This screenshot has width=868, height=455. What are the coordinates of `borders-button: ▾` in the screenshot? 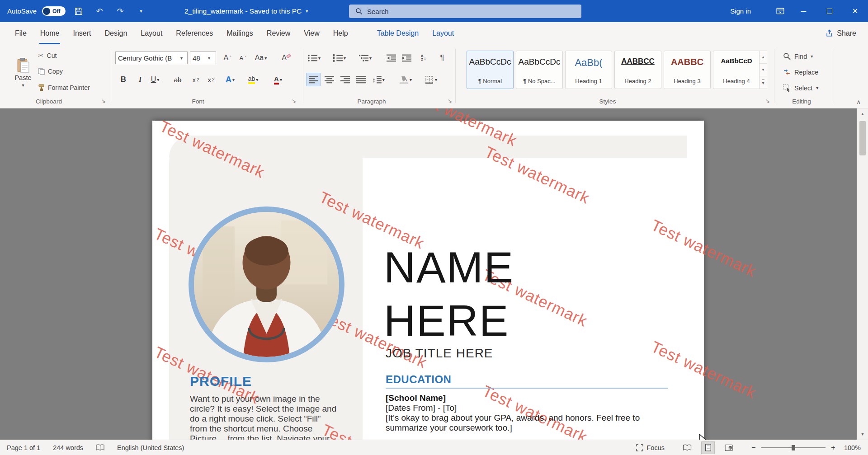 It's located at (431, 80).